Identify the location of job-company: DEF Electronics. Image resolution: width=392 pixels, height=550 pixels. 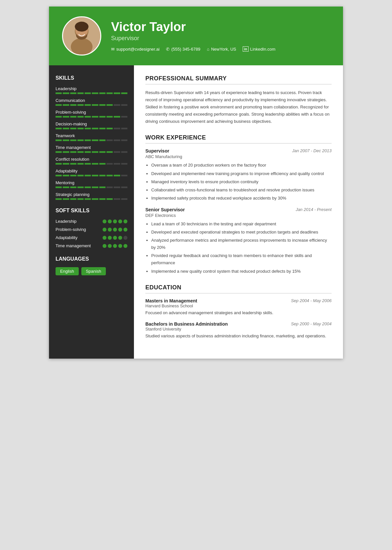
(238, 216).